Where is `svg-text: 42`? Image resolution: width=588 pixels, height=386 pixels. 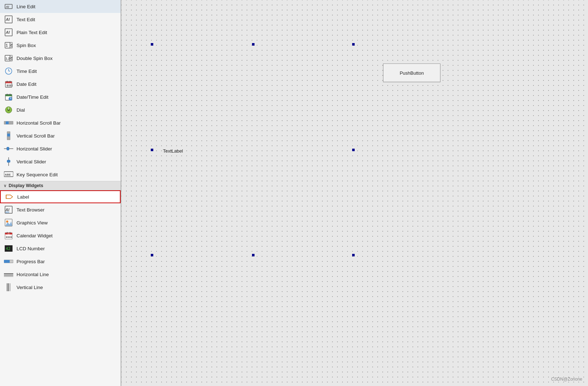 svg-text: 42 is located at coordinates (8, 248).